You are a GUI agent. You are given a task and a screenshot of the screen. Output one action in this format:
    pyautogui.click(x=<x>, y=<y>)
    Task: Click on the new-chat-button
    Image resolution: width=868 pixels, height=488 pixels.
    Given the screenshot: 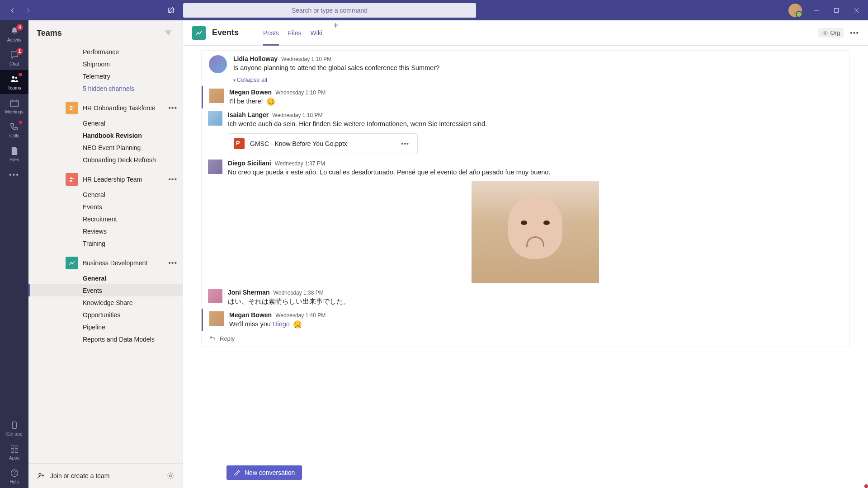 What is the action you would take?
    pyautogui.click(x=171, y=10)
    